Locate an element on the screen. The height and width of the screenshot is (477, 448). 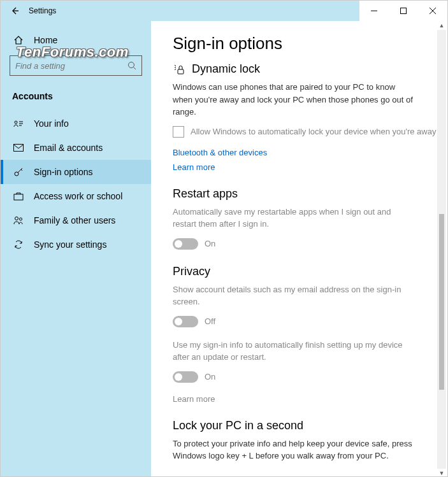
scroll-up-icon: ▲ is located at coordinates (442, 25).